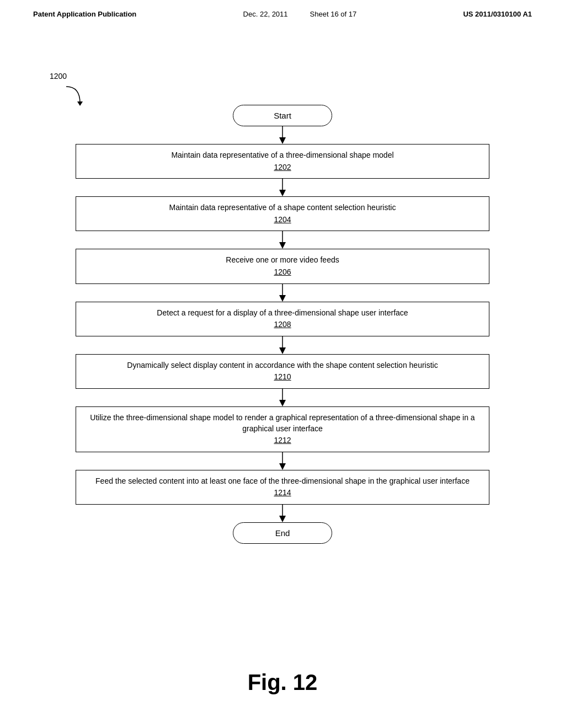  What do you see at coordinates (74, 95) in the screenshot?
I see `label-arrow` at bounding box center [74, 95].